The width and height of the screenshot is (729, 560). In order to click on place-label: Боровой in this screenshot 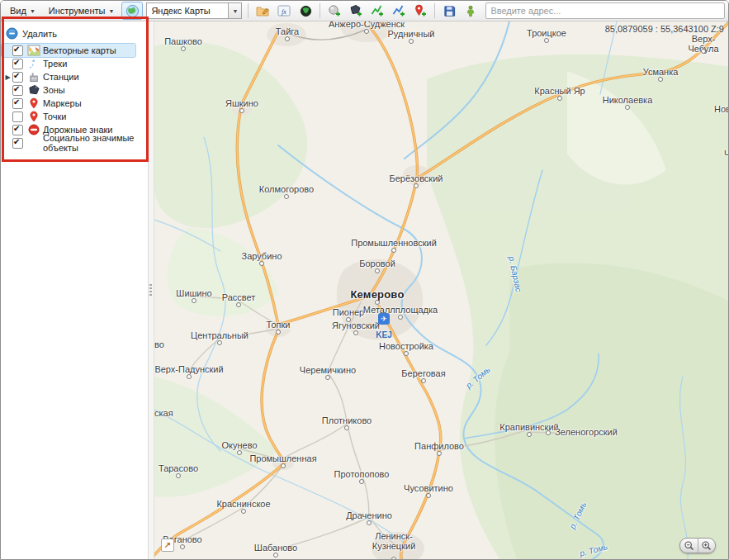, I will do `click(377, 263)`.